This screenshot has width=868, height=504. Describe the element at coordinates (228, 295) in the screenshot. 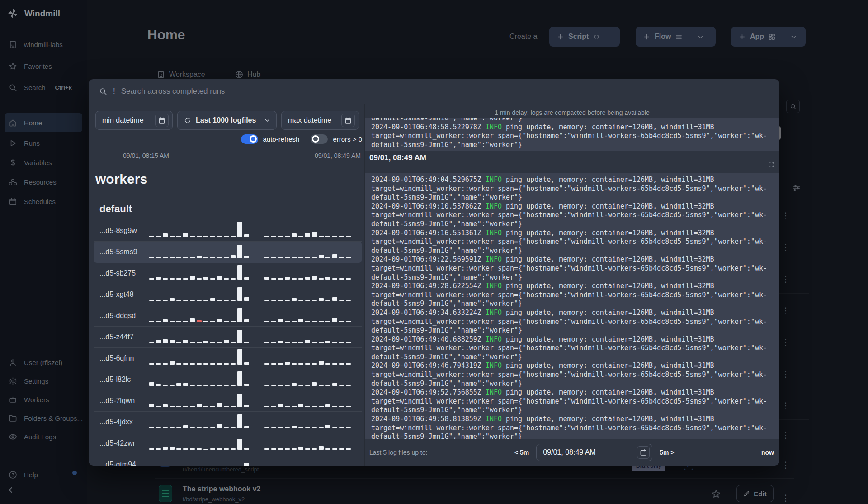

I see `worker-row: ...d5-xgt48` at that location.